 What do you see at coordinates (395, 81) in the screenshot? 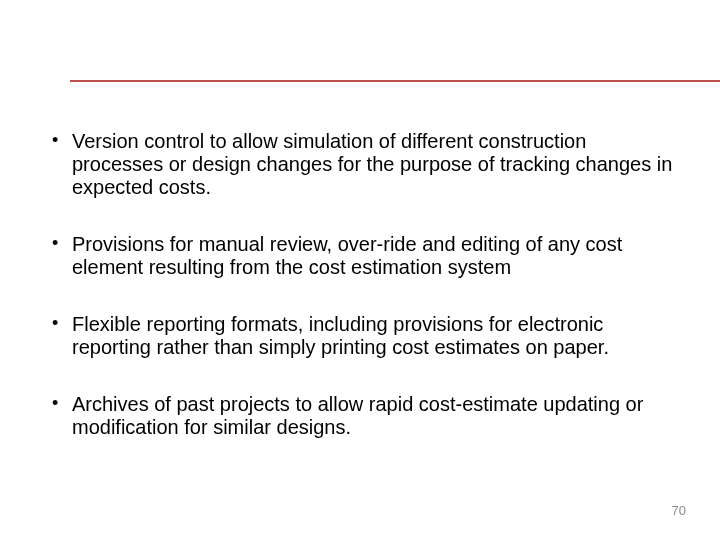
I see `divider-rule` at bounding box center [395, 81].